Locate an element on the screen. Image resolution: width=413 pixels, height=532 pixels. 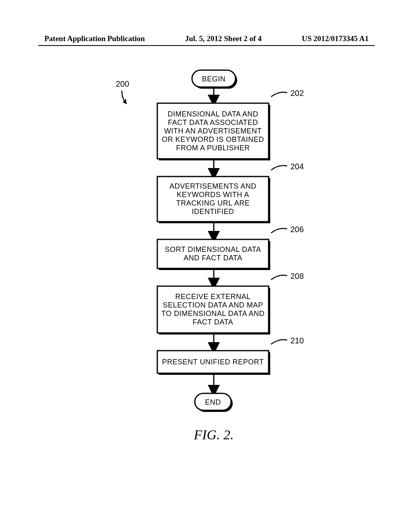
step-5-text: PRESENT UNIFIED REPORT is located at coordinates (213, 362).